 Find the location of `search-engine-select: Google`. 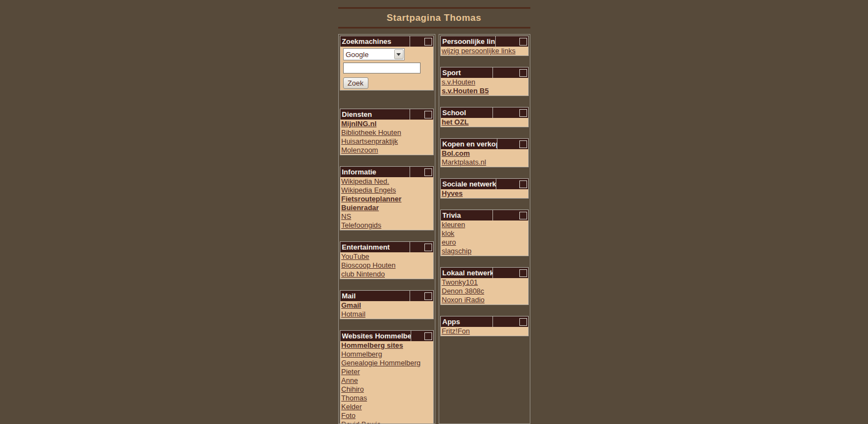

search-engine-select: Google is located at coordinates (374, 54).